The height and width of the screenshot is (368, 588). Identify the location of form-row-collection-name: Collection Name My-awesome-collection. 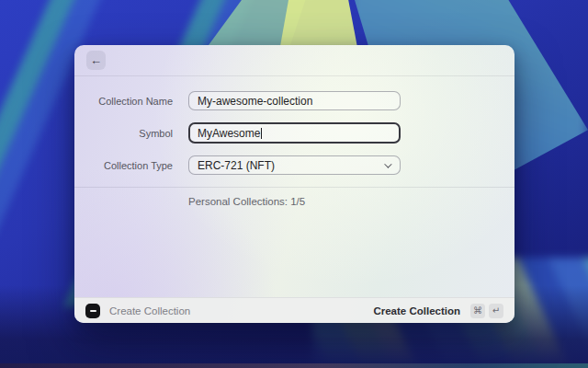
(294, 101).